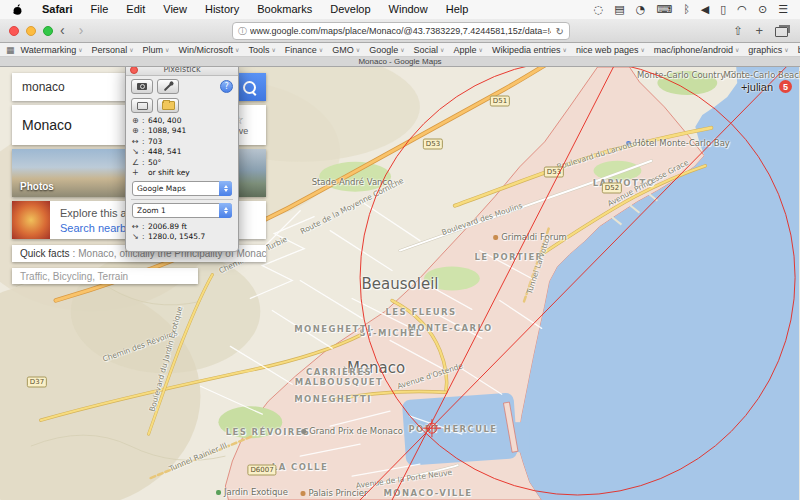  What do you see at coordinates (400, 62) in the screenshot?
I see `tab-bar: Monaco - Google Maps` at bounding box center [400, 62].